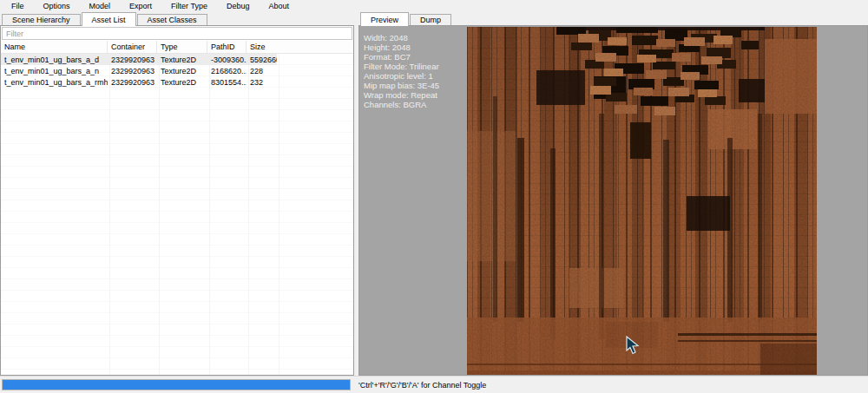 The width and height of the screenshot is (868, 393). What do you see at coordinates (401, 38) in the screenshot?
I see `texture-info-line: Width: 2048` at bounding box center [401, 38].